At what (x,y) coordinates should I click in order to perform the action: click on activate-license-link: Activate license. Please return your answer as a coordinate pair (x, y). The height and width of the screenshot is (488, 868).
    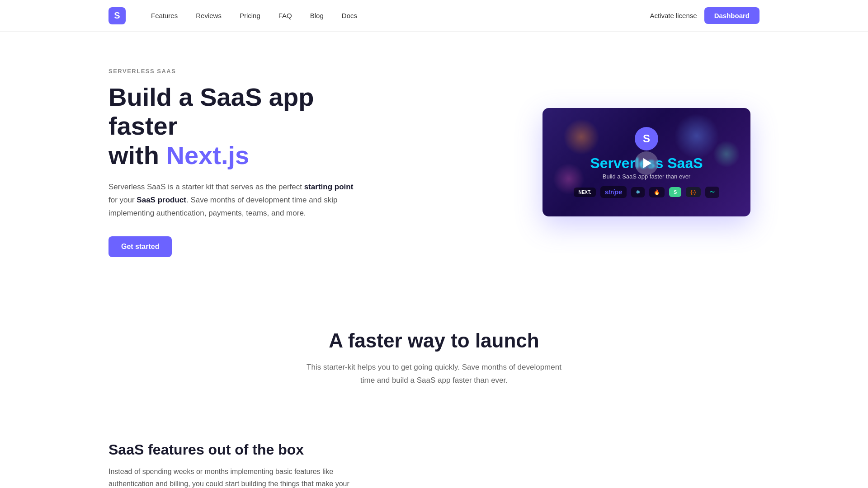
    Looking at the image, I should click on (673, 15).